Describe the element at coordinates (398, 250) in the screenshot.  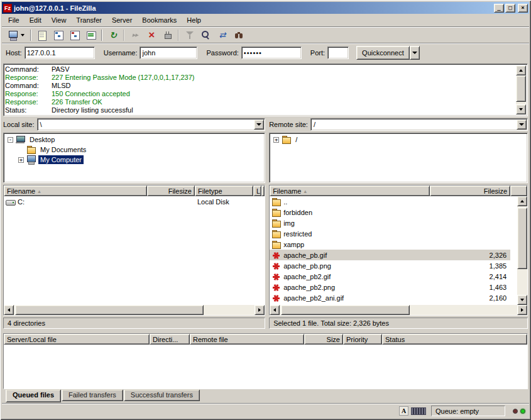
I see `remote-file-list: .. forbidden img` at that location.